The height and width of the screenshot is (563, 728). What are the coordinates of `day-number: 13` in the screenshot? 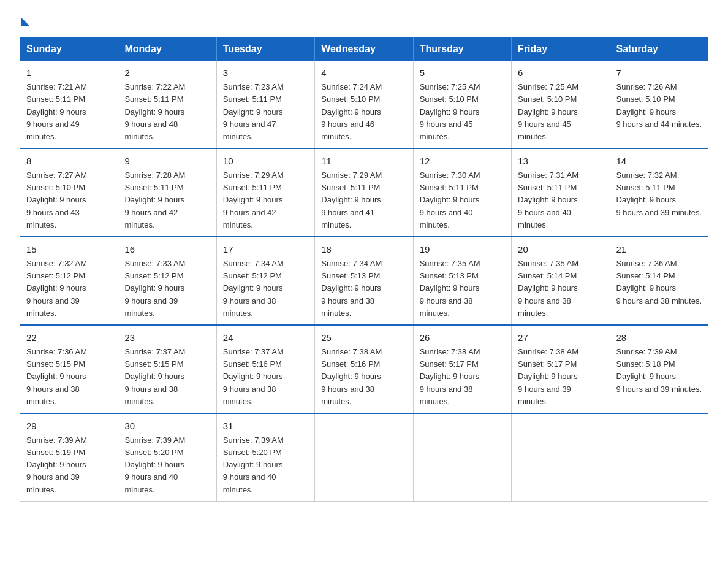 It's located at (560, 161).